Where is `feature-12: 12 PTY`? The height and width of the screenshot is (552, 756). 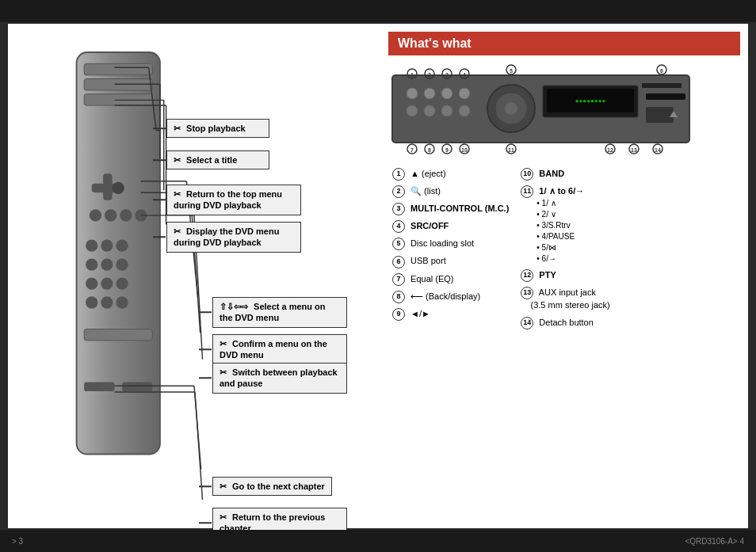
feature-12: 12 PTY is located at coordinates (565, 276).